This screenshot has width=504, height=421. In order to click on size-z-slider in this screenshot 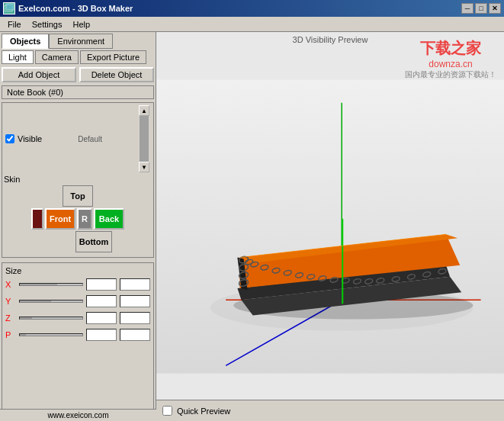, I will do `click(51, 318)`.